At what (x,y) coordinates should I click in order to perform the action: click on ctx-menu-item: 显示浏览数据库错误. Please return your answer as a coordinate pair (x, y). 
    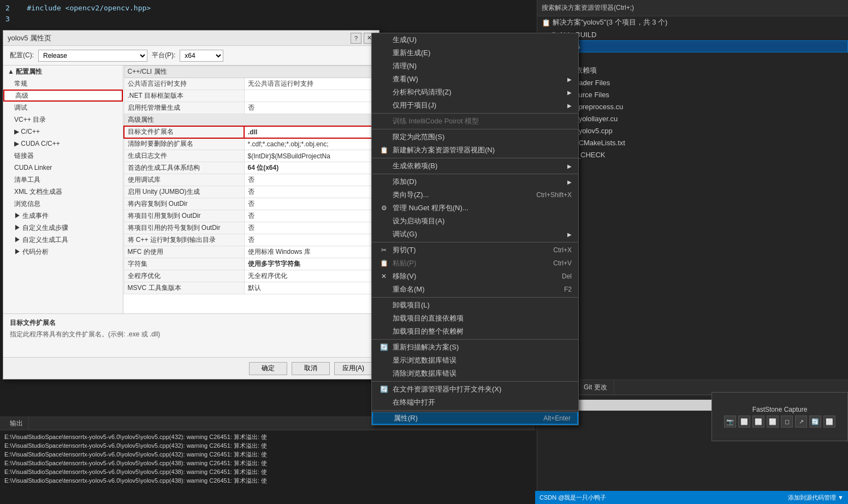
    Looking at the image, I should click on (475, 360).